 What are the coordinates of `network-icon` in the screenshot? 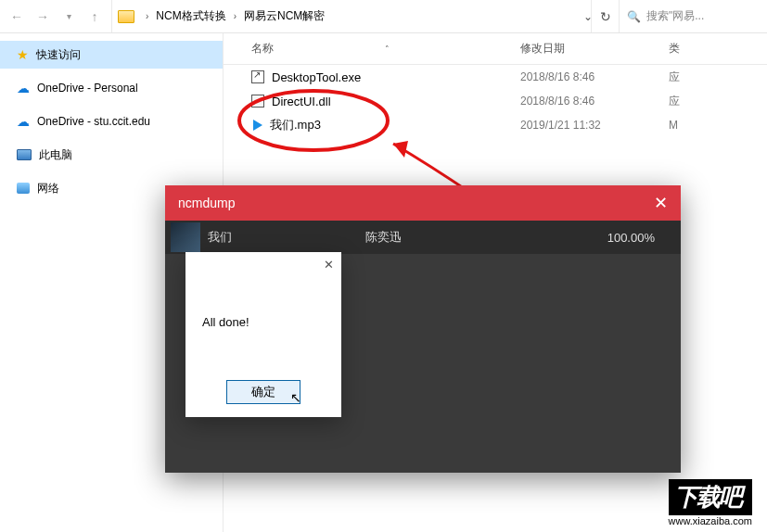 It's located at (23, 188).